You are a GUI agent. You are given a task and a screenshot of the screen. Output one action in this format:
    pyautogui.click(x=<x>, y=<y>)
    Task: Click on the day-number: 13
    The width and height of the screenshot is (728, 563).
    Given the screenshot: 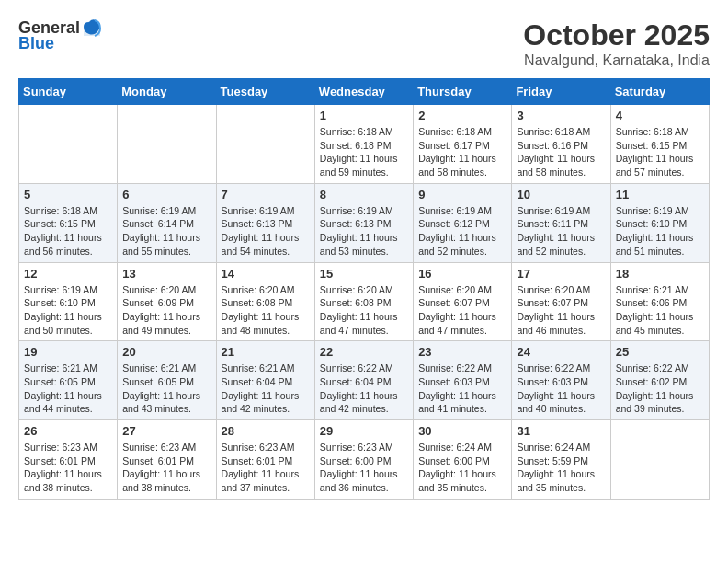 What is the action you would take?
    pyautogui.click(x=166, y=274)
    